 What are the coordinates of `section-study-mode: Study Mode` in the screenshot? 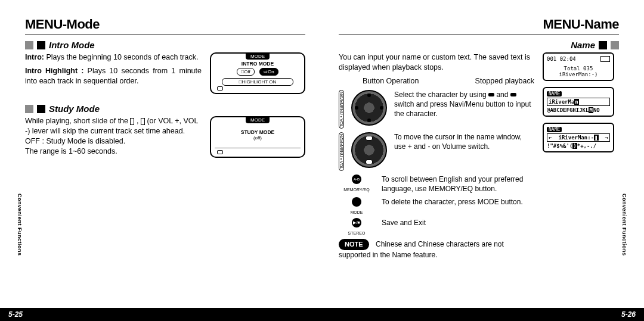 It's located at (165, 108).